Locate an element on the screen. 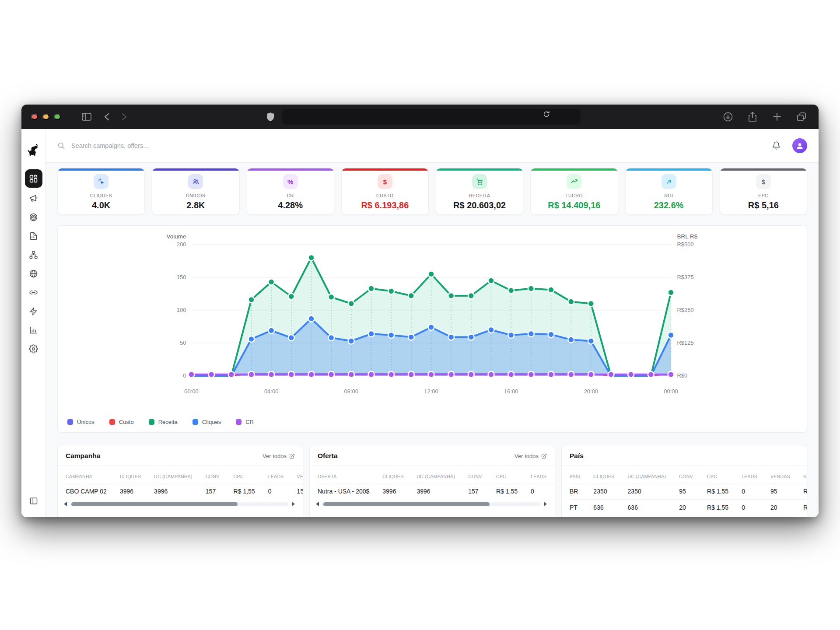  table-row: Nutra - USA - 200$39963996157R$ 1,550157 is located at coordinates (436, 492).